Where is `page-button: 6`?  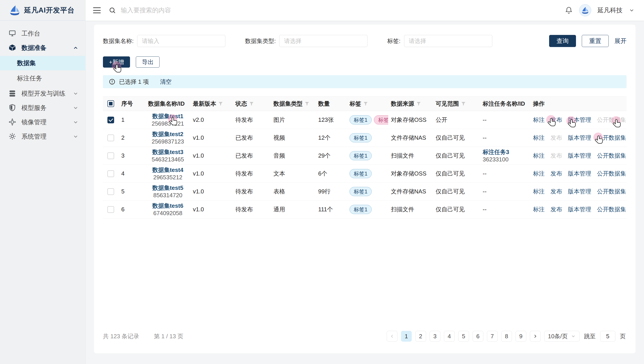
page-button: 6 is located at coordinates (478, 336).